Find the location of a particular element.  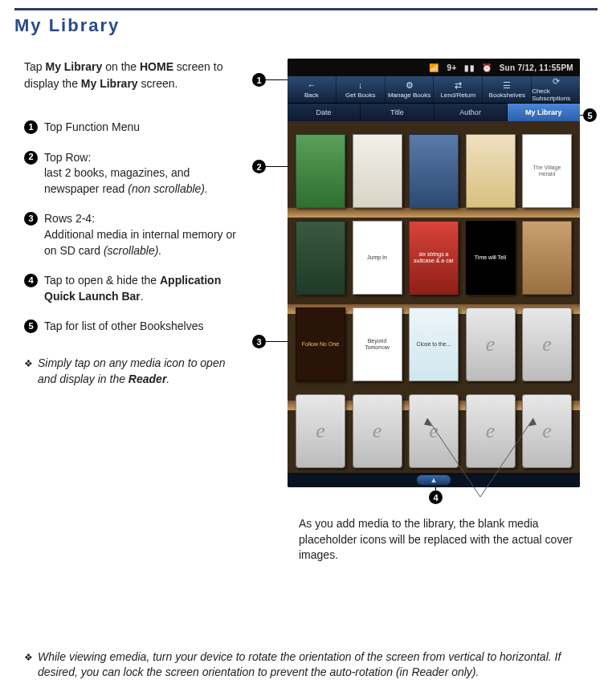

sort-date-tab: Date is located at coordinates (324, 112).